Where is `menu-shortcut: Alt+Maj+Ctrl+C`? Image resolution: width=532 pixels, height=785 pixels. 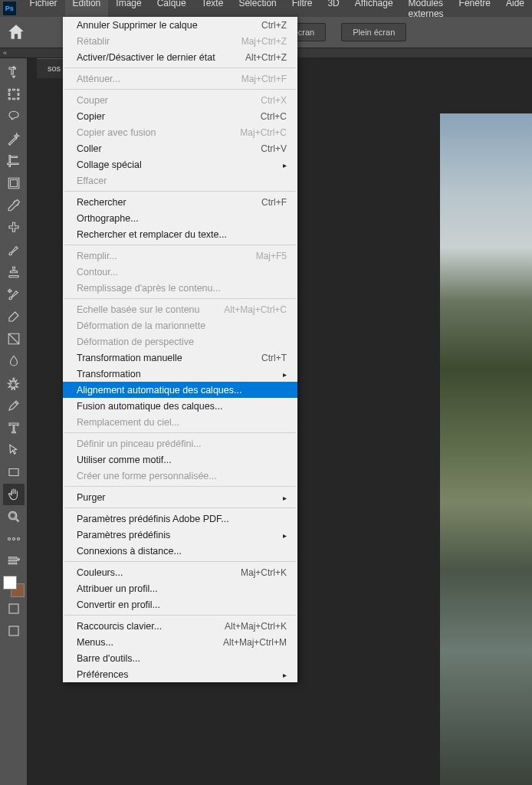
menu-shortcut: Alt+Maj+Ctrl+C is located at coordinates (255, 310).